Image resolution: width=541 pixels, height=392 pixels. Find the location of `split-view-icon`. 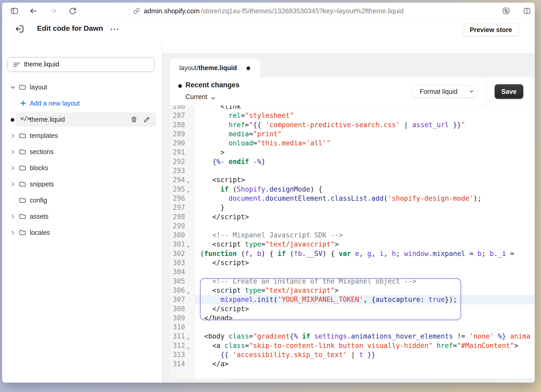

split-view-icon is located at coordinates (527, 11).